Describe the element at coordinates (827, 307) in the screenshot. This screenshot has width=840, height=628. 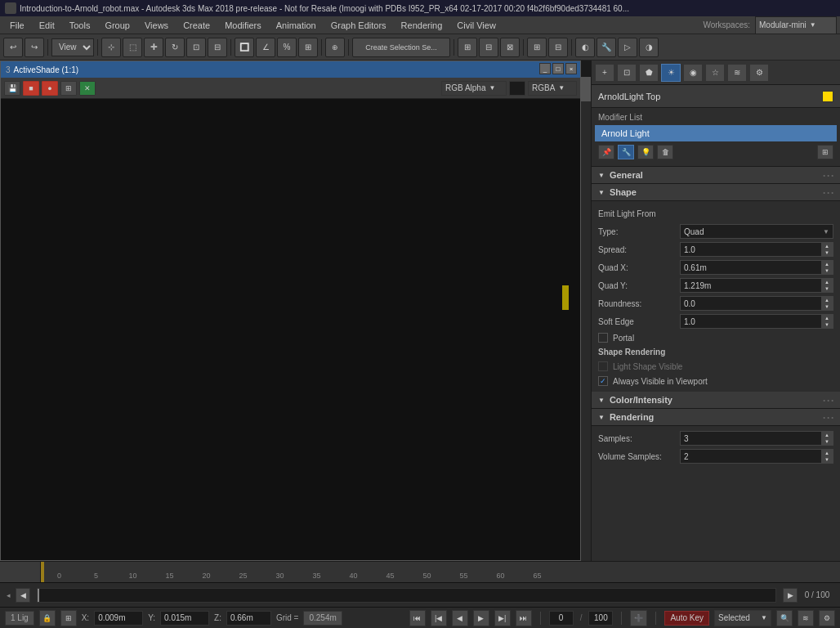
I see `roundness-spinner-down: ▼` at that location.